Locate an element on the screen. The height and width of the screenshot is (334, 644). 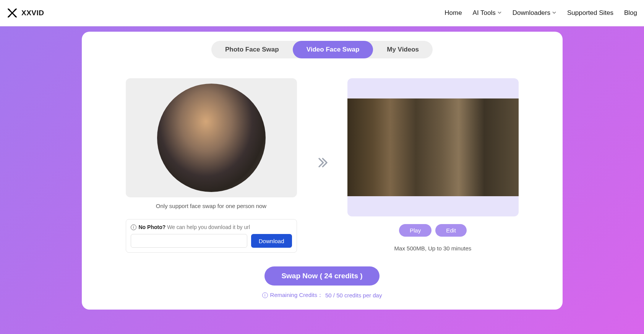
target-actions: Play Edit is located at coordinates (433, 231).